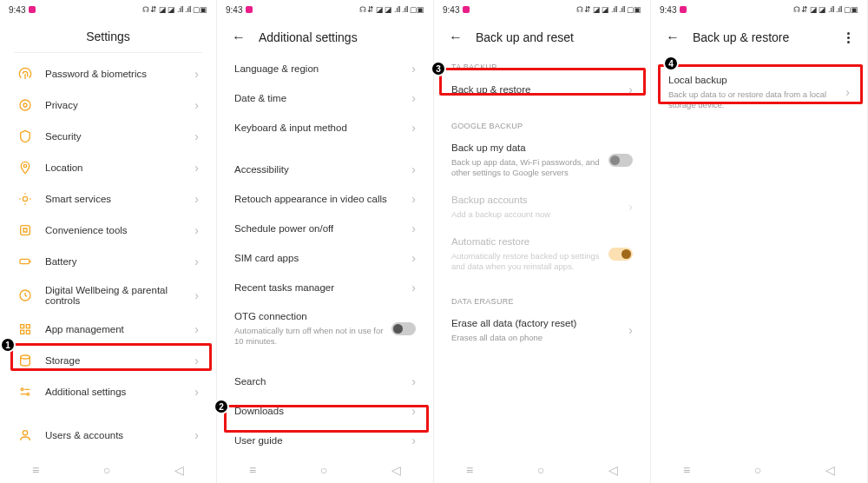  I want to click on row-backup-my-data: Back up my data Back up app data, Wi-Fi …, so click(542, 160).